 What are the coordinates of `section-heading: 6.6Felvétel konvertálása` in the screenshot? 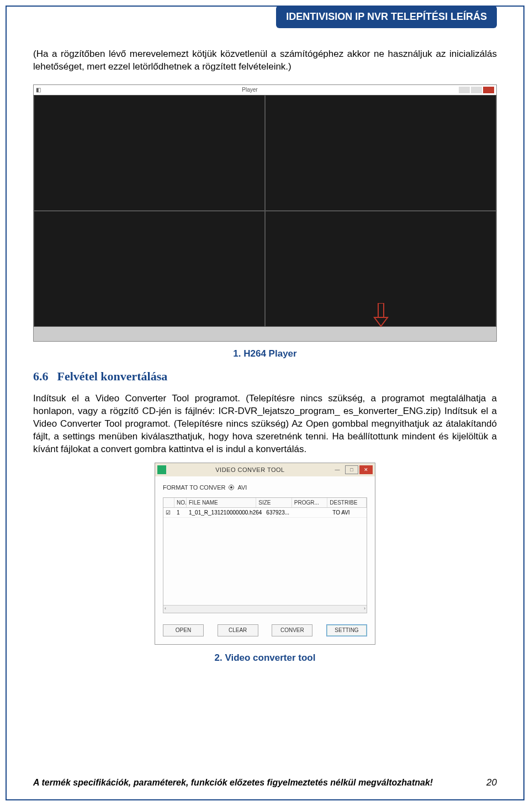 It's located at (265, 376).